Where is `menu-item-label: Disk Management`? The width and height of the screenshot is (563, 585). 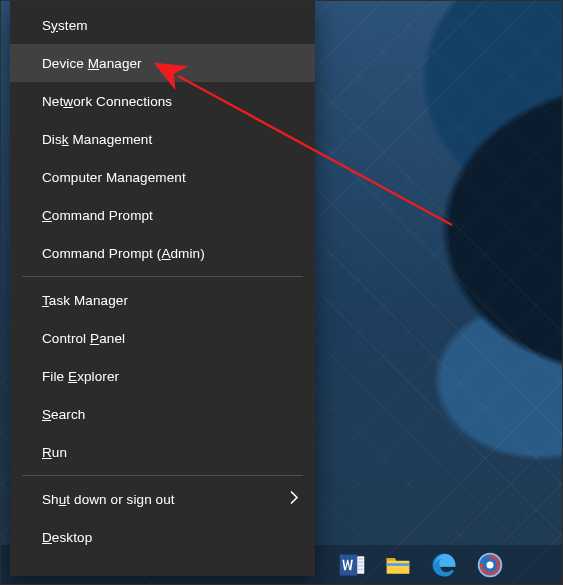 menu-item-label: Disk Management is located at coordinates (97, 140).